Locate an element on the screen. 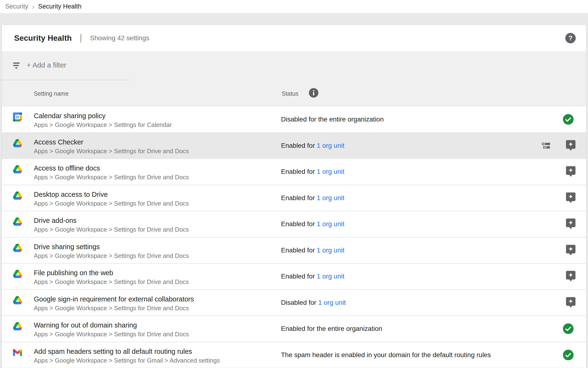 The width and height of the screenshot is (588, 368). add-filter-label: + Add a filter is located at coordinates (47, 65).